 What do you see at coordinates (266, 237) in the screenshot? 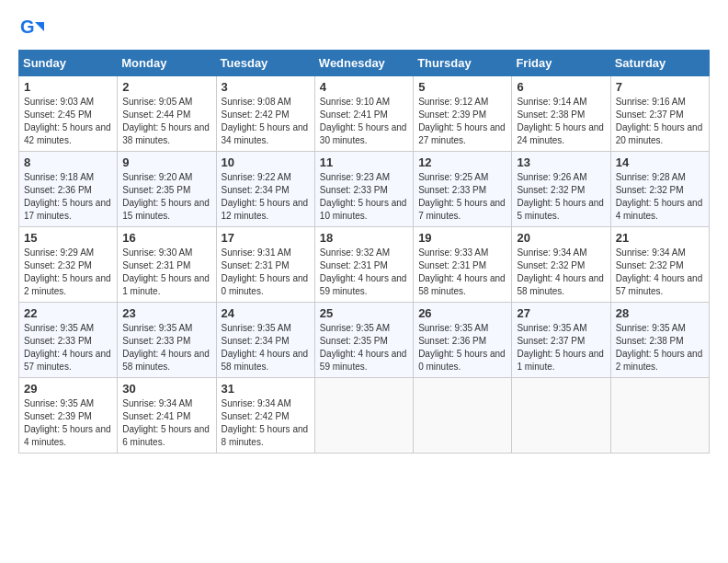
I see `day-number: 17` at bounding box center [266, 237].